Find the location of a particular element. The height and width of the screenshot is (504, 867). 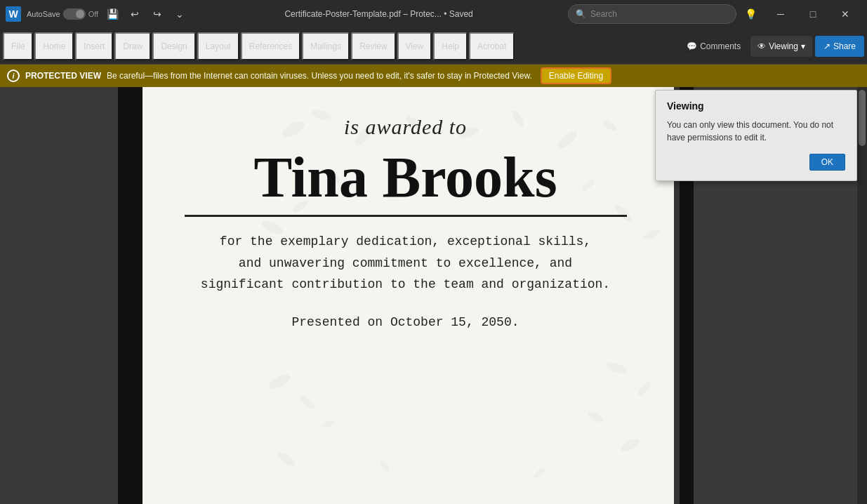

viewing-label: Viewing is located at coordinates (783, 46).